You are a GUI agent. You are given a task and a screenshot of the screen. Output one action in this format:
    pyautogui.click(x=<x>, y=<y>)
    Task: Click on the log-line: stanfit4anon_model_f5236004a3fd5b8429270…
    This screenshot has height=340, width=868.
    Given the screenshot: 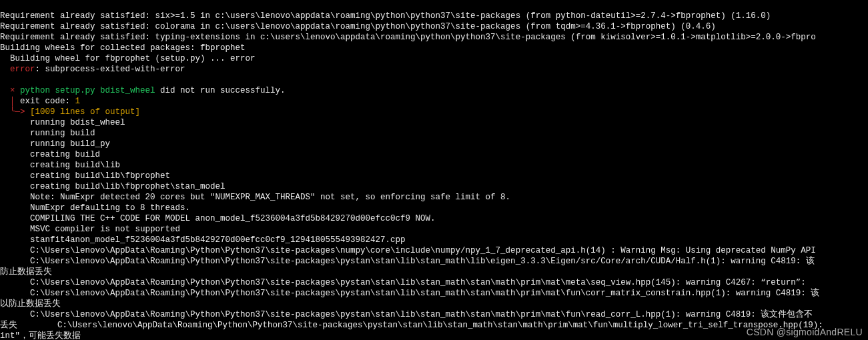 What is the action you would take?
    pyautogui.click(x=203, y=240)
    